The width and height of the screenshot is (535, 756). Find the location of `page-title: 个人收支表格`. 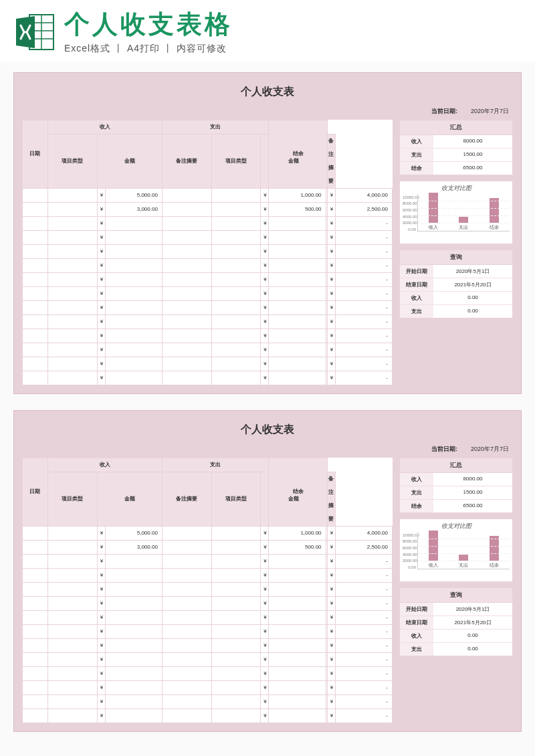

page-title: 个人收支表格 is located at coordinates (293, 25).